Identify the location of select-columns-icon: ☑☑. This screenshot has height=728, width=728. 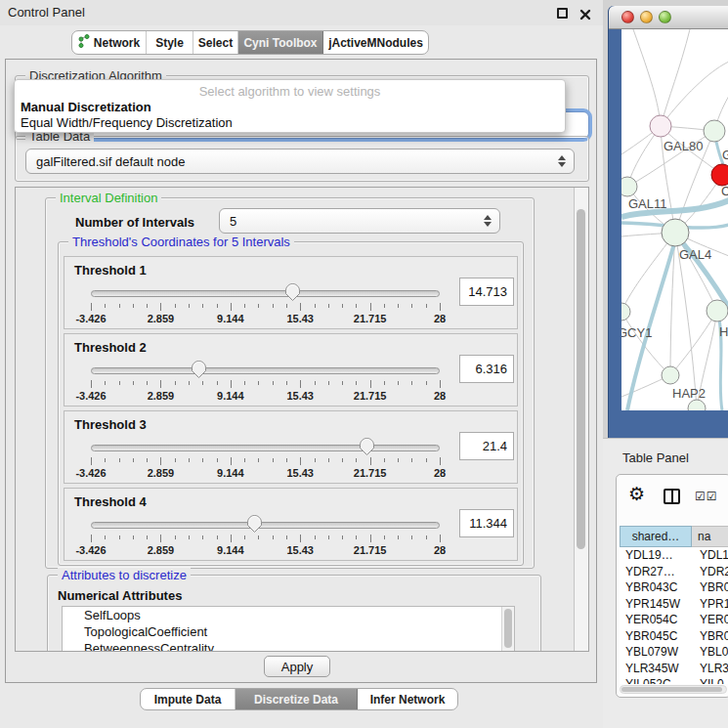
(707, 496).